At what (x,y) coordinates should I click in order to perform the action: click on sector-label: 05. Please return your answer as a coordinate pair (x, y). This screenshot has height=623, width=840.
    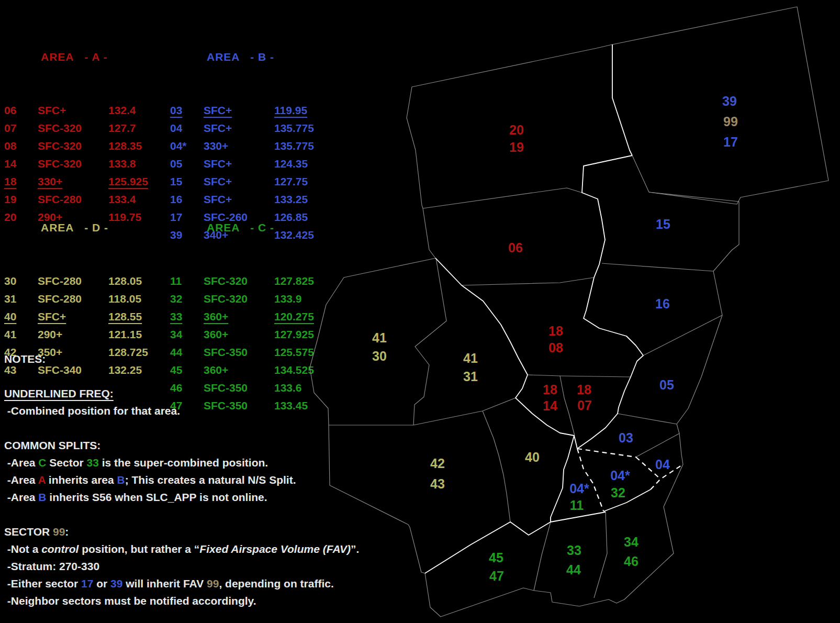
    Looking at the image, I should click on (667, 385).